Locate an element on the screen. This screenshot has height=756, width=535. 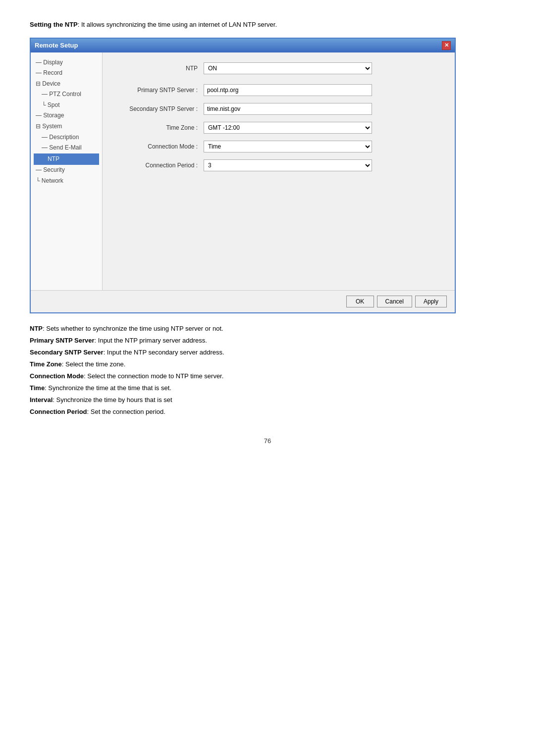
desc-primary: Primary SNTP Server: Input the NTP prima… is located at coordinates (268, 341).